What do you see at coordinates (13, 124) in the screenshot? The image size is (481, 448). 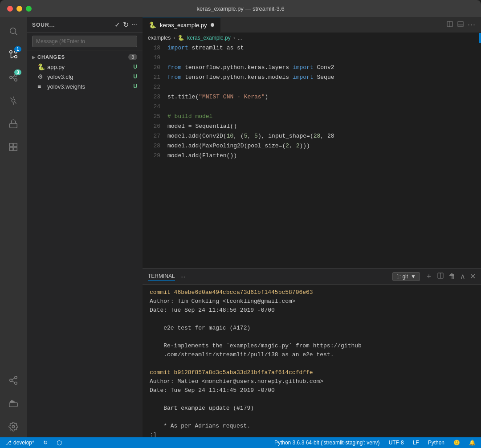 I see `activity-remote` at bounding box center [13, 124].